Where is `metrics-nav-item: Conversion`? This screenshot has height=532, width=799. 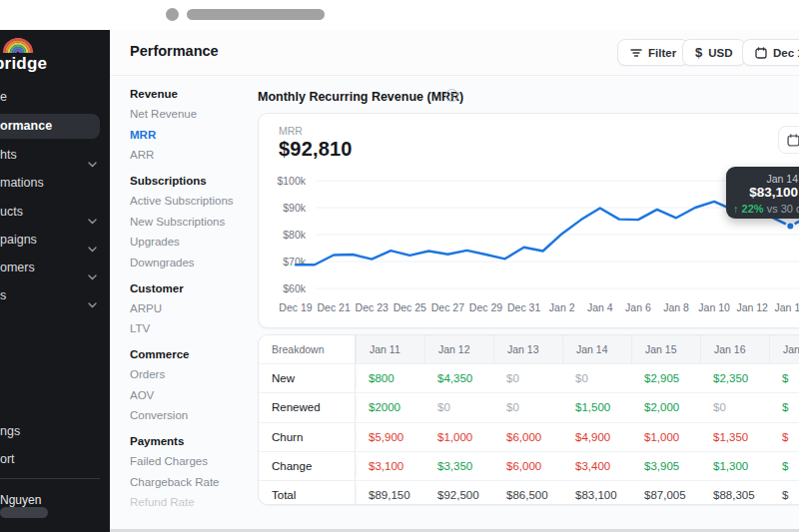
metrics-nav-item: Conversion is located at coordinates (191, 415).